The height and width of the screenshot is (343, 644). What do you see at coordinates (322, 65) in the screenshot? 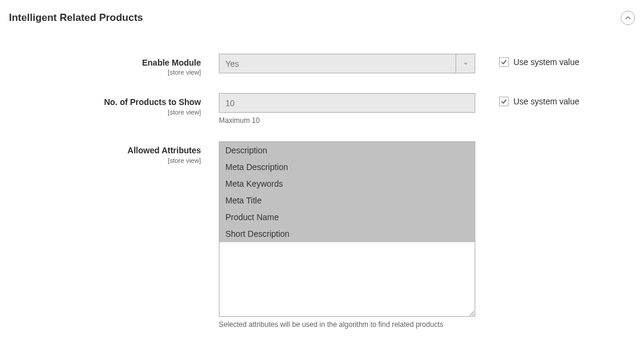
I see `row-enable-module: Enable Module [store view] Yes Use syste…` at bounding box center [322, 65].